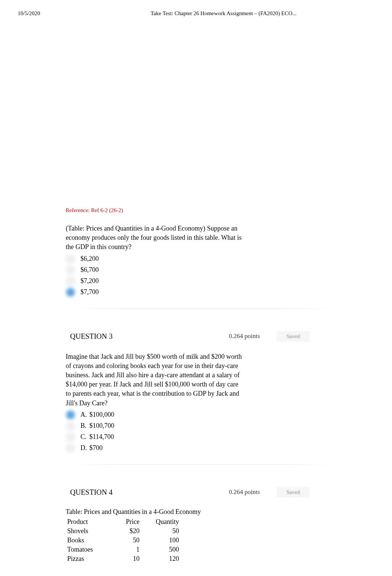 This screenshot has height=576, width=392. Describe the element at coordinates (154, 380) in the screenshot. I see `question-text: Imagine that Jack and Jill buy $500 wort…` at that location.